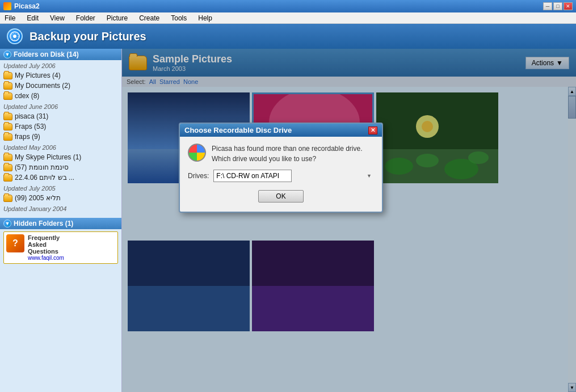 This screenshot has height=392, width=576. What do you see at coordinates (27, 96) in the screenshot?
I see `folder-name: cdex (8)` at bounding box center [27, 96].